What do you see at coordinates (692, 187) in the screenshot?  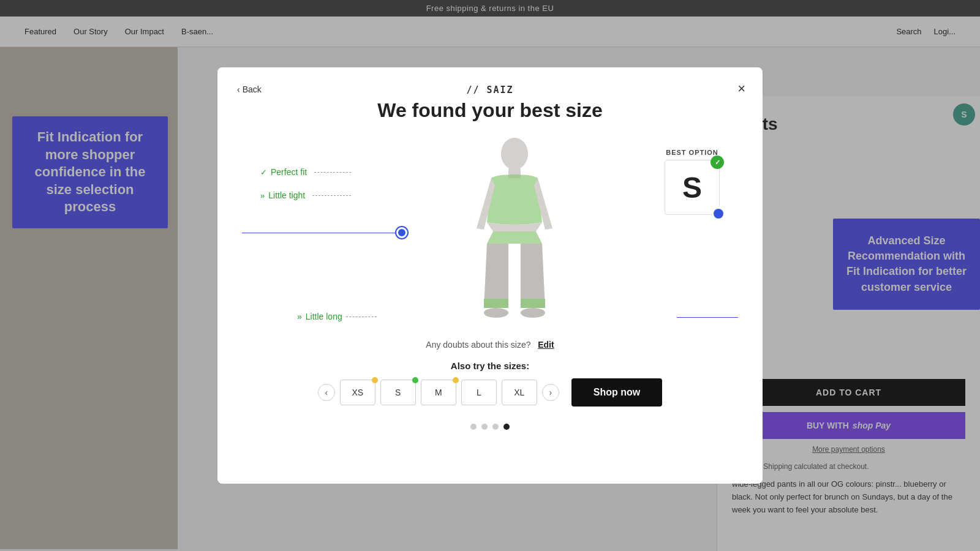 I see `best-size-text: S` at bounding box center [692, 187].